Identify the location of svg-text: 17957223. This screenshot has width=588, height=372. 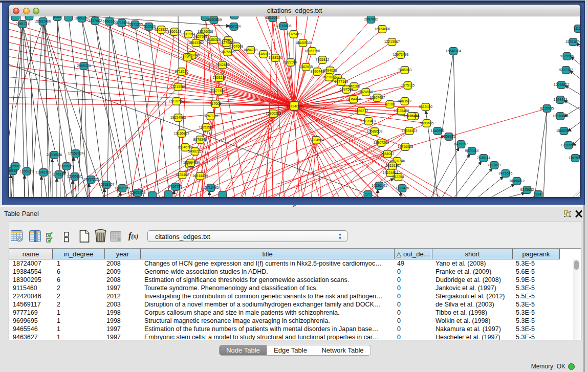
(91, 179).